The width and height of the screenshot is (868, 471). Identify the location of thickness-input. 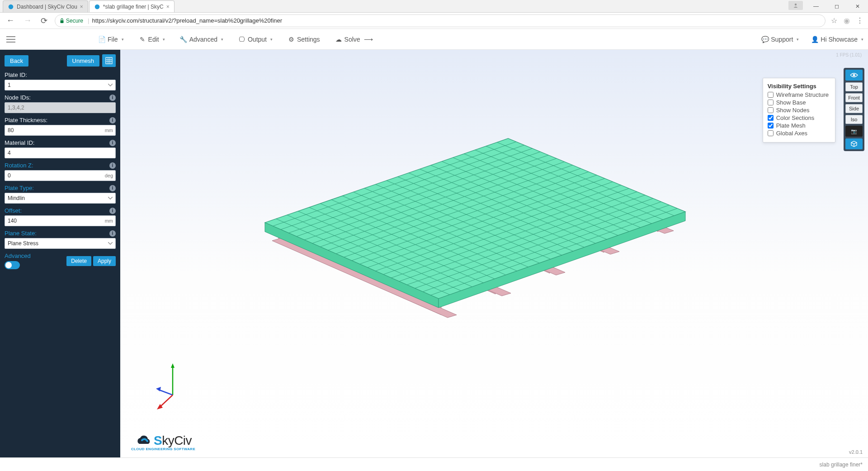
(60, 130).